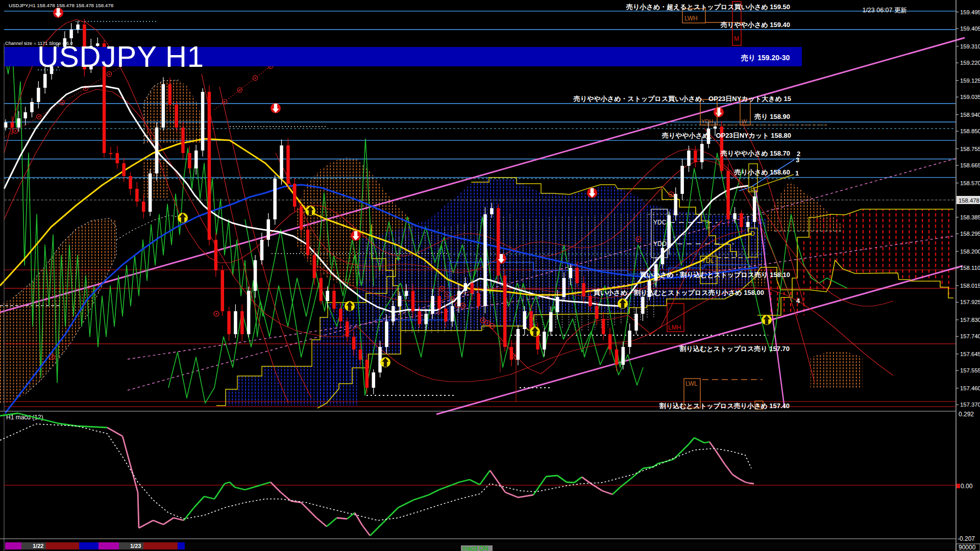 The height and width of the screenshot is (551, 980). I want to click on svg-text: 割り込むとストップロス売り小さめ 157.40, so click(724, 406).